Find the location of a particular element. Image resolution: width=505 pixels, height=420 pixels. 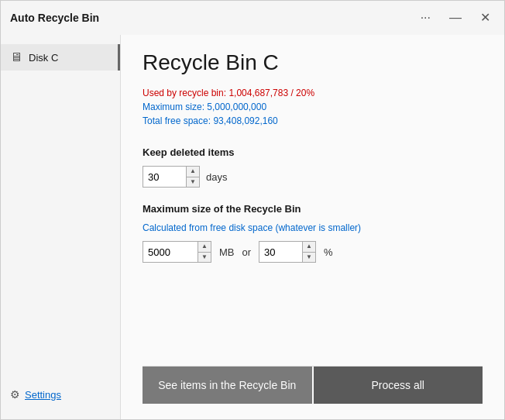

sidebar-items: 🖥 Disk C is located at coordinates (60, 56).